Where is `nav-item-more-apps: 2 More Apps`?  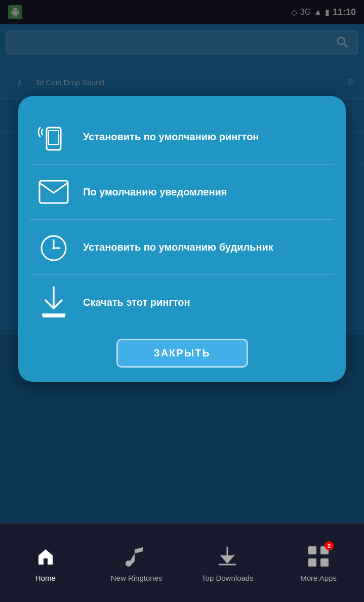 nav-item-more-apps: 2 More Apps is located at coordinates (318, 563).